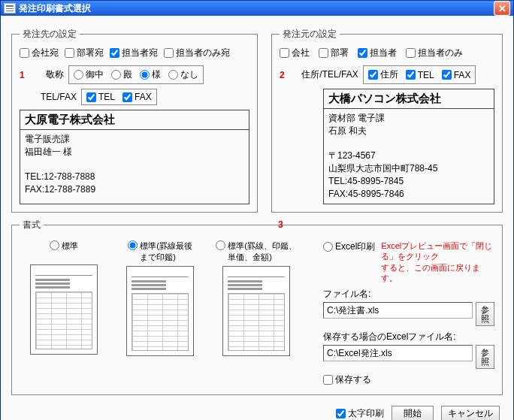 This screenshot has height=420, width=514. What do you see at coordinates (84, 53) in the screenshot?
I see `chk-dest-dept: 部署宛` at bounding box center [84, 53].